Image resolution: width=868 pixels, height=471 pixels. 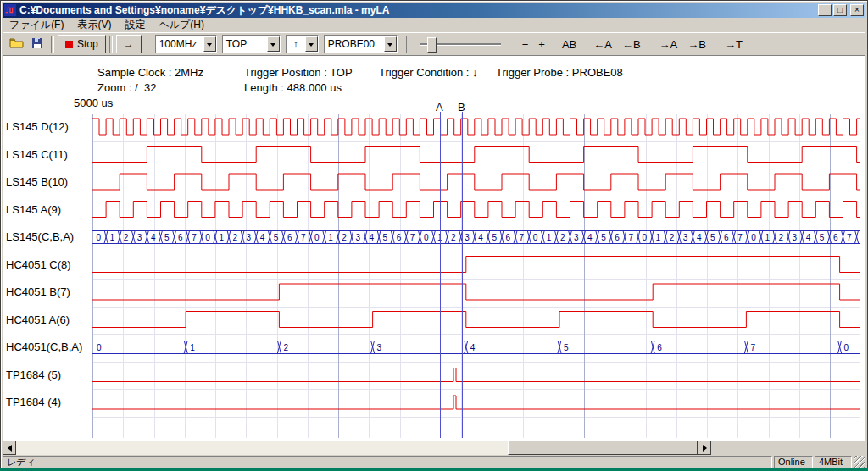 What do you see at coordinates (559, 73) in the screenshot?
I see `trigger-probe-info: Trigger Probe : PROBE08` at bounding box center [559, 73].